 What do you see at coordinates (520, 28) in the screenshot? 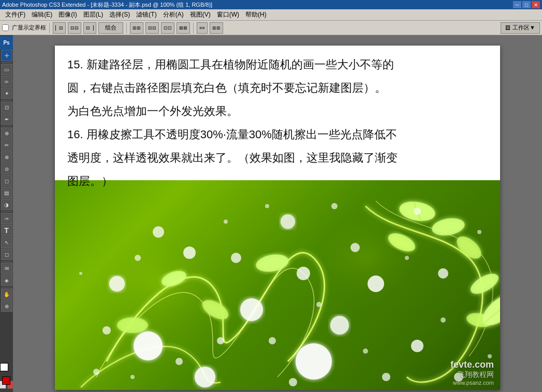
I see `workspace-button: 🖼 工作区▼` at bounding box center [520, 28].